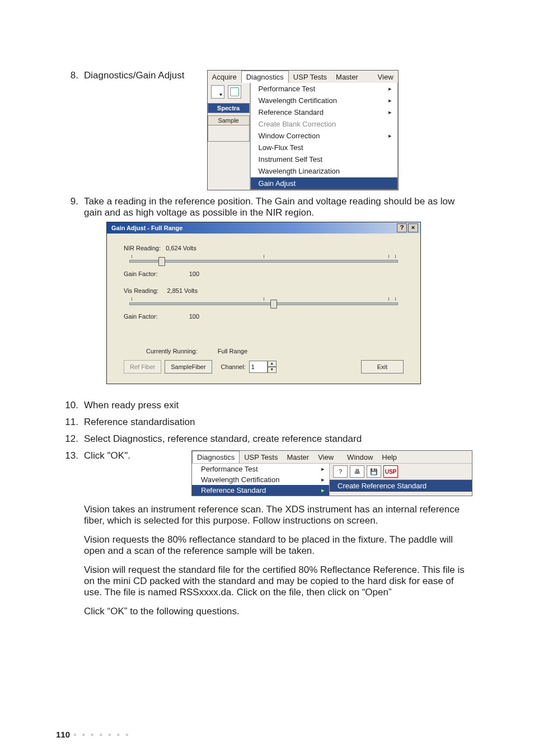  Describe the element at coordinates (218, 92) in the screenshot. I see `dropdown-tool-icon` at that location.